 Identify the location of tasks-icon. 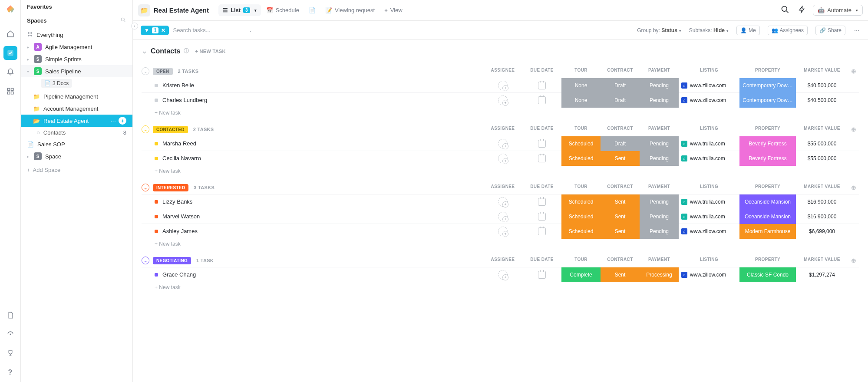
(10, 53).